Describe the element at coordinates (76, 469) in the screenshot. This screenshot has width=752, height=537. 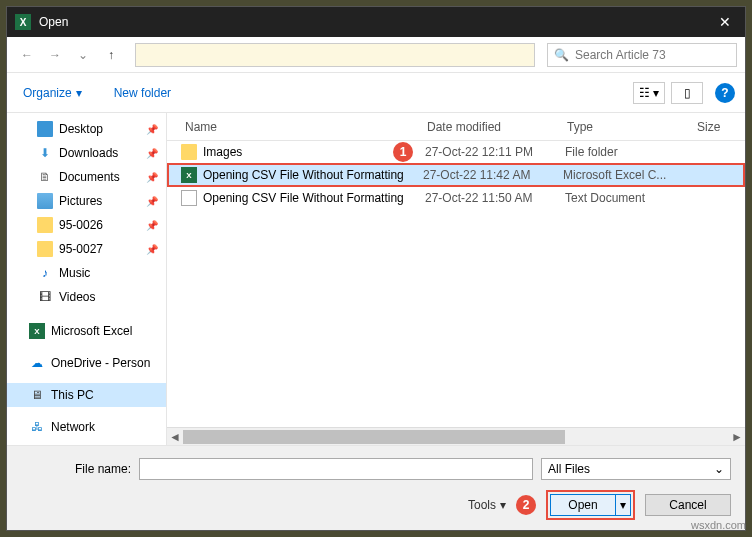
I see `filename-label: File name:` at that location.